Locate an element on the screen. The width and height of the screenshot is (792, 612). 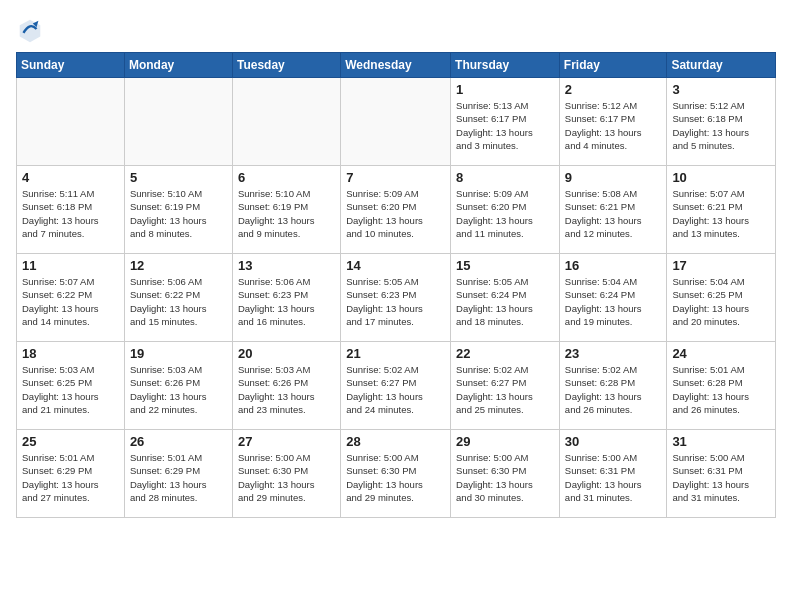
calendar-cell: 4Sunrise: 5:11 AM Sunset: 6:18 PM Daylig… is located at coordinates (71, 210).